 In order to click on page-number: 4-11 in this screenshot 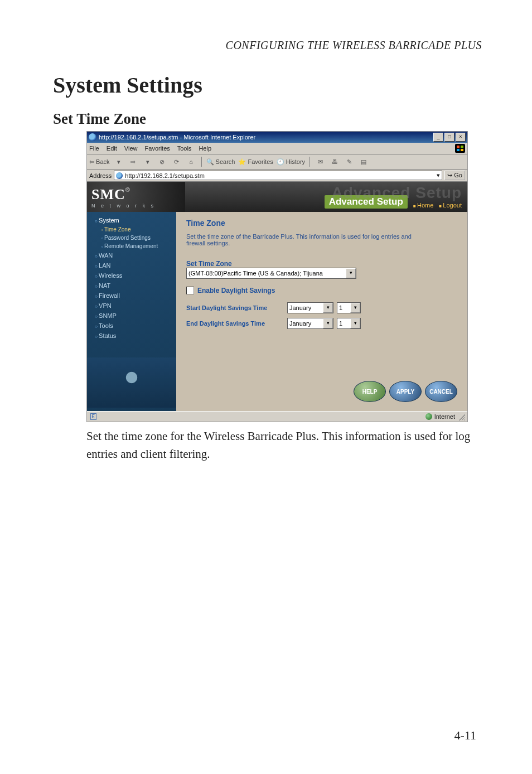, I will do `click(465, 736)`.